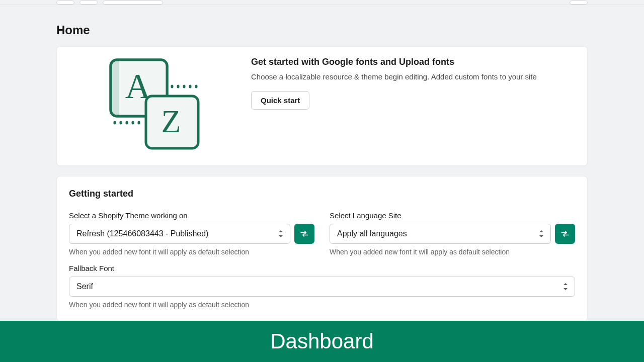 Image resolution: width=644 pixels, height=362 pixels. I want to click on page-title: Home, so click(322, 30).